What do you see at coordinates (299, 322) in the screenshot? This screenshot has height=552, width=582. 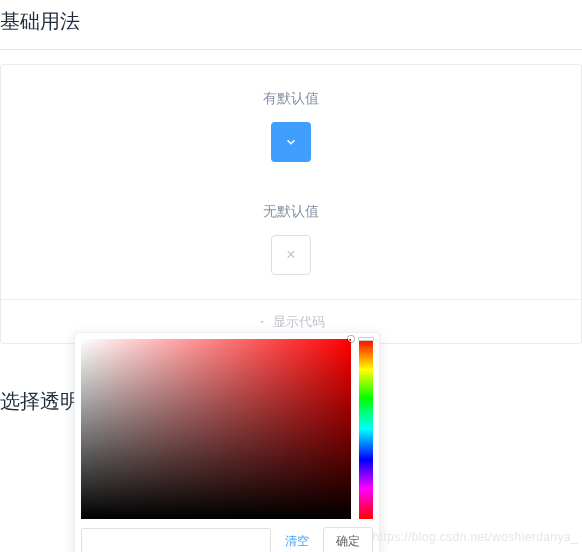 I see `show-code-label: 显示代码` at bounding box center [299, 322].